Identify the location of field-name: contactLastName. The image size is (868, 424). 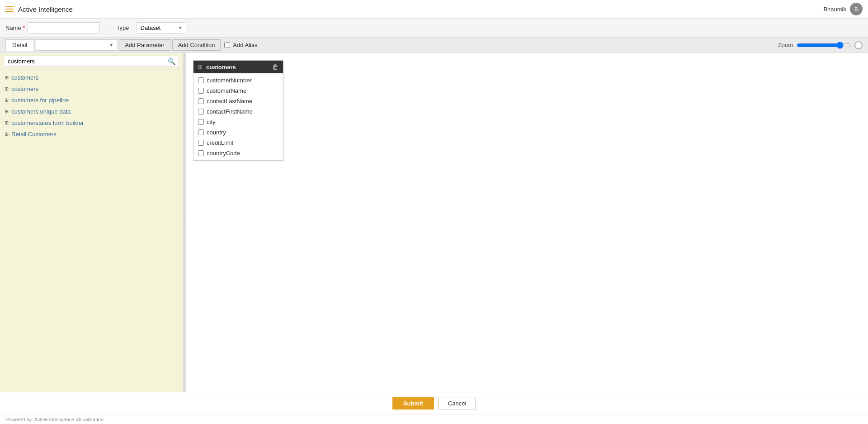
(230, 101).